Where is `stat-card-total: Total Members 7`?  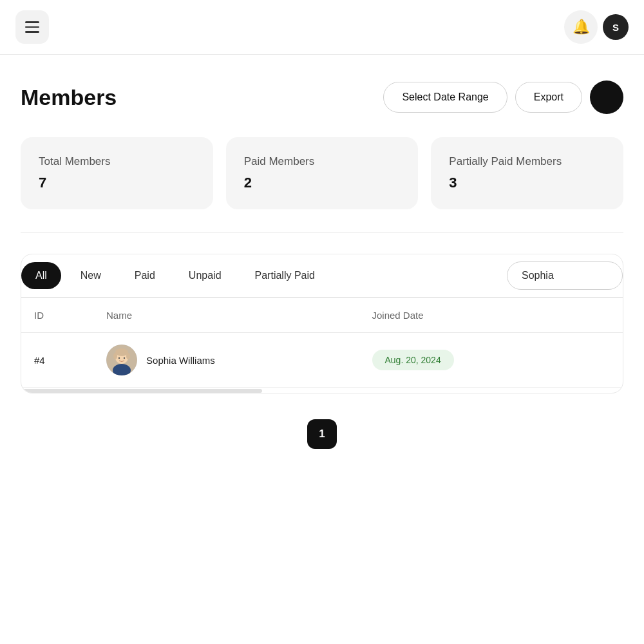 stat-card-total: Total Members 7 is located at coordinates (117, 173).